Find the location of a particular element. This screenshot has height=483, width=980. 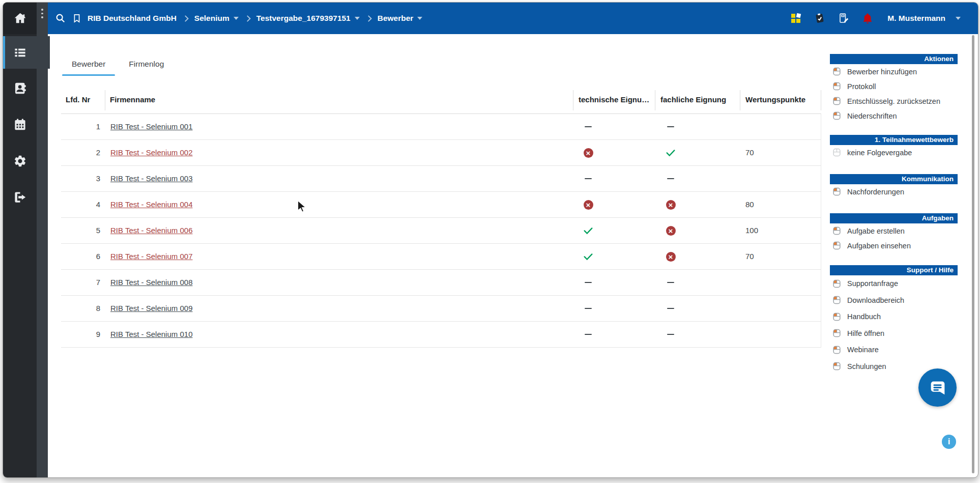

table-header: Lfd. Nr Firmenname technische Eignu… fac… is located at coordinates (441, 101).